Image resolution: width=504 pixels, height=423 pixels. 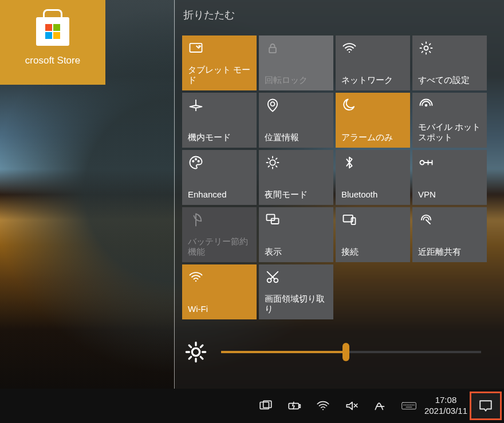 What do you see at coordinates (273, 277) in the screenshot?
I see `snip-icon` at bounding box center [273, 277].